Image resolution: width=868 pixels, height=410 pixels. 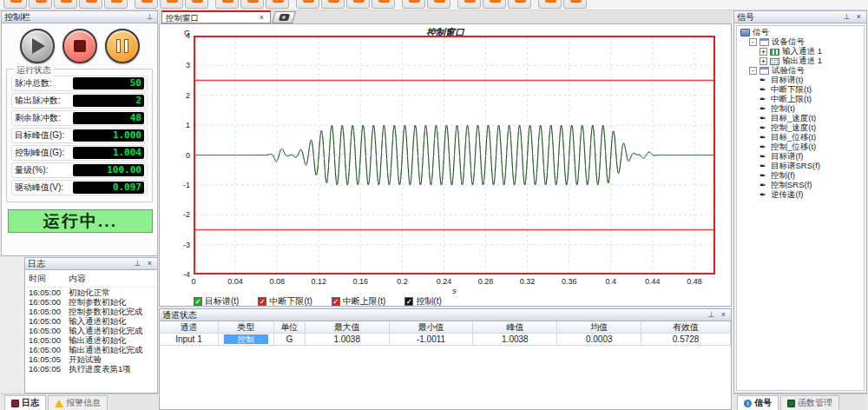 I want to click on log-row-content: 控制参数初始化完成, so click(x=106, y=311).